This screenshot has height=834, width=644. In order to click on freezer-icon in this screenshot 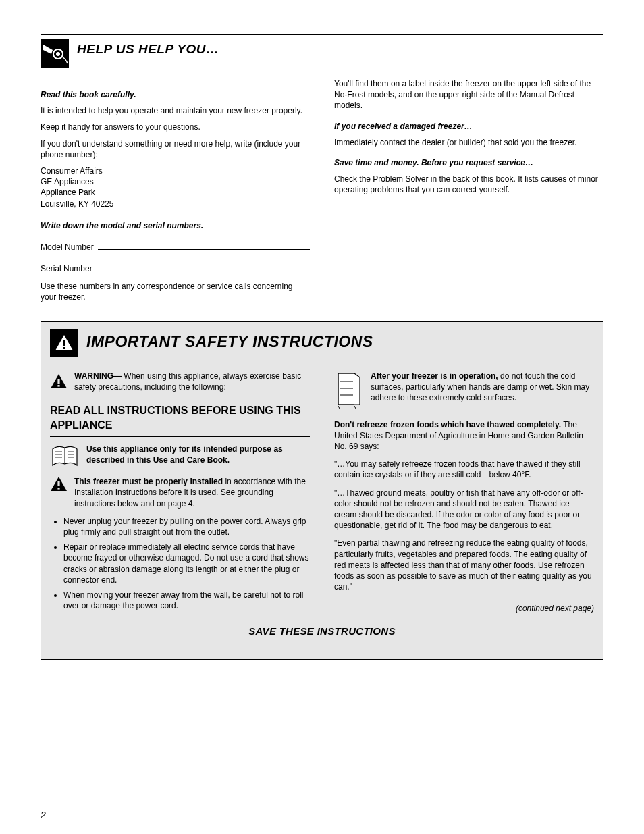, I will do `click(349, 390)`.